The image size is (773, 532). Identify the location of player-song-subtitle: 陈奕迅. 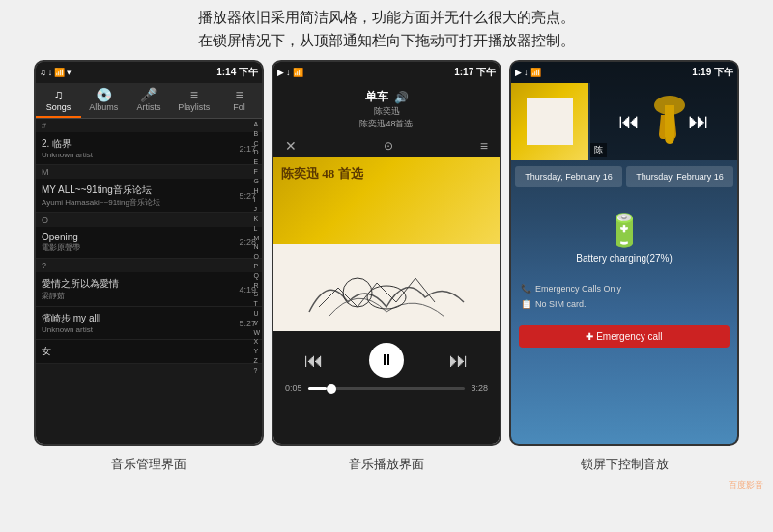
(386, 112).